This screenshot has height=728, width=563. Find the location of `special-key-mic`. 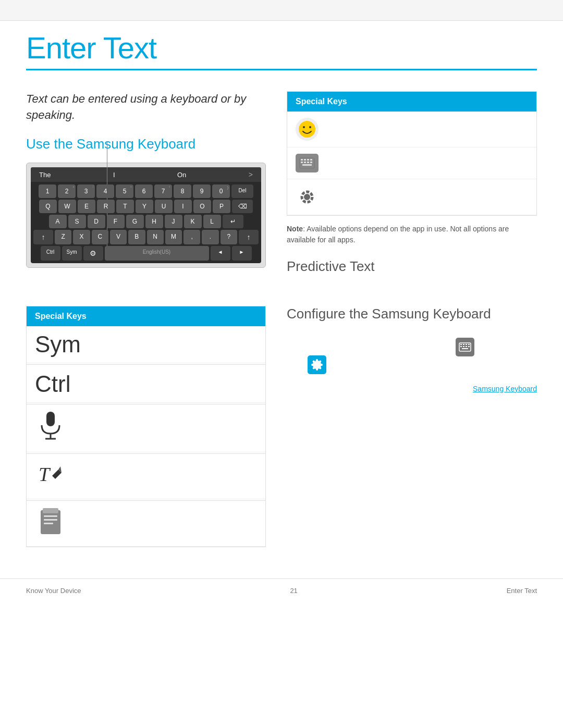

special-key-mic is located at coordinates (146, 429).